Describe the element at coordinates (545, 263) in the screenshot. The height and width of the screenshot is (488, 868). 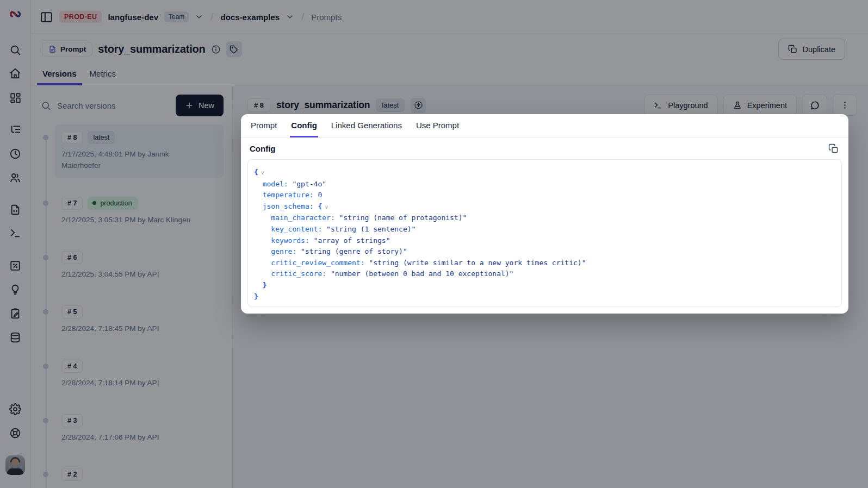
I see `code-line: critic_review_comment: "string (write si…` at that location.